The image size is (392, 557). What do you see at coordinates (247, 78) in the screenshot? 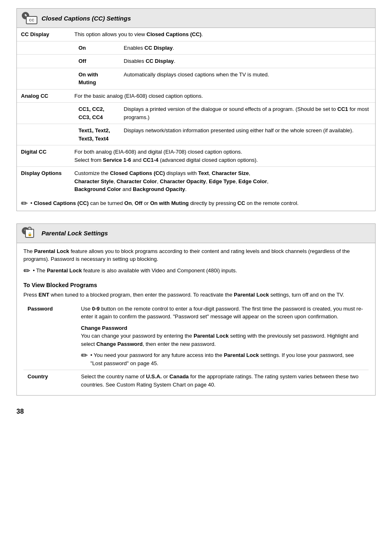
I see `on-muting-desc: Automatically displays closed captions w…` at bounding box center [247, 78].